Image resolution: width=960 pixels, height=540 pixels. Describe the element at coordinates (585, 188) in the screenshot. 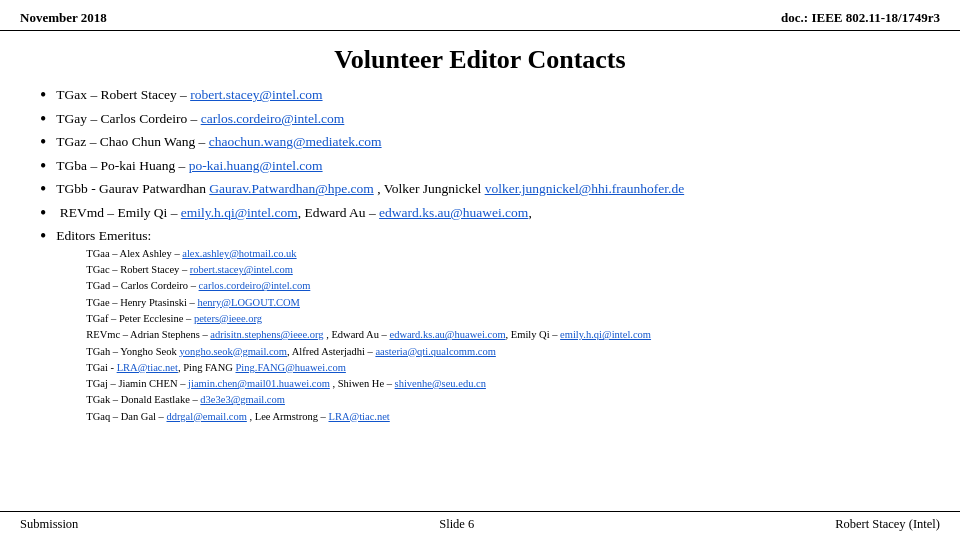

I see `tgbb-email2: volker.jungnickel@hhi.fraunhofer.de` at that location.